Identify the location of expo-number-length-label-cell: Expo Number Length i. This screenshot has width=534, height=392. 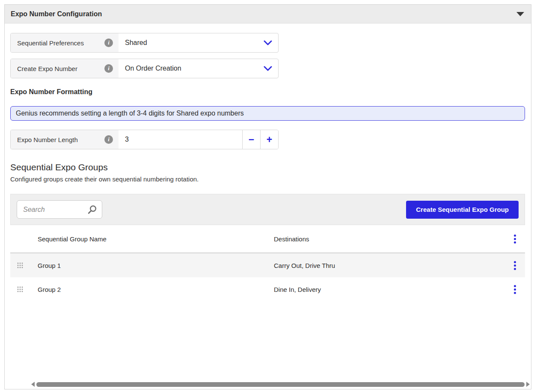
(65, 140).